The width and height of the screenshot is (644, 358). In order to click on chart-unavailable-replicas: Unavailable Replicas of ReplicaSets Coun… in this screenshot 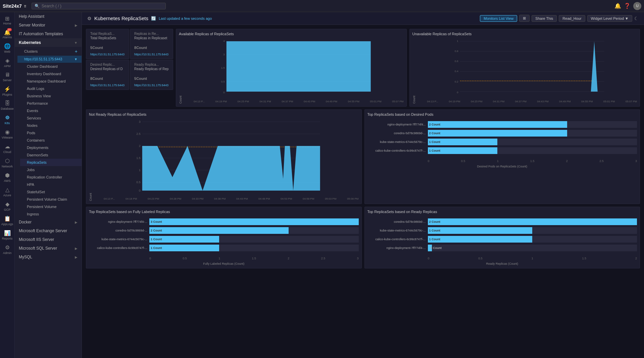, I will do `click(525, 68)`.